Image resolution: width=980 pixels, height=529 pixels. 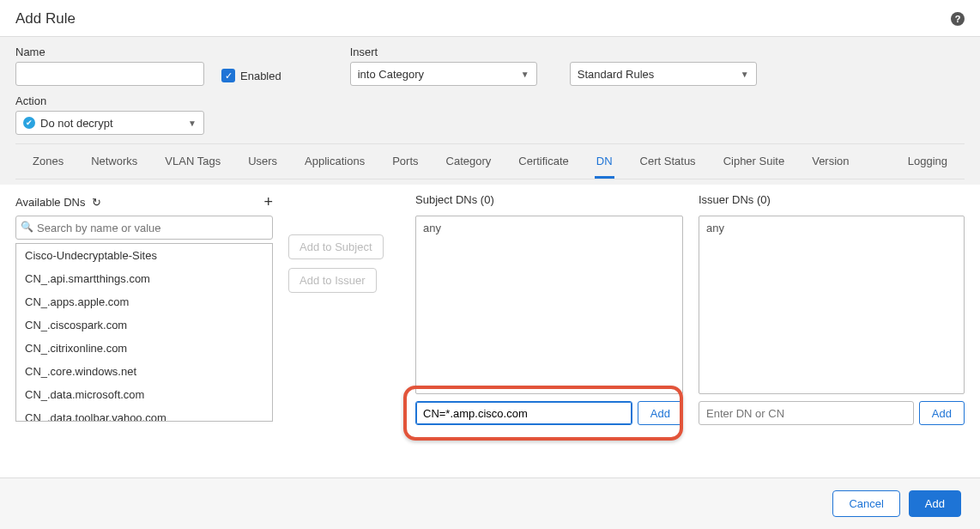 I want to click on tabs: ZonesNetworksVLAN TagsUsersApplicationsP…, so click(x=490, y=161).